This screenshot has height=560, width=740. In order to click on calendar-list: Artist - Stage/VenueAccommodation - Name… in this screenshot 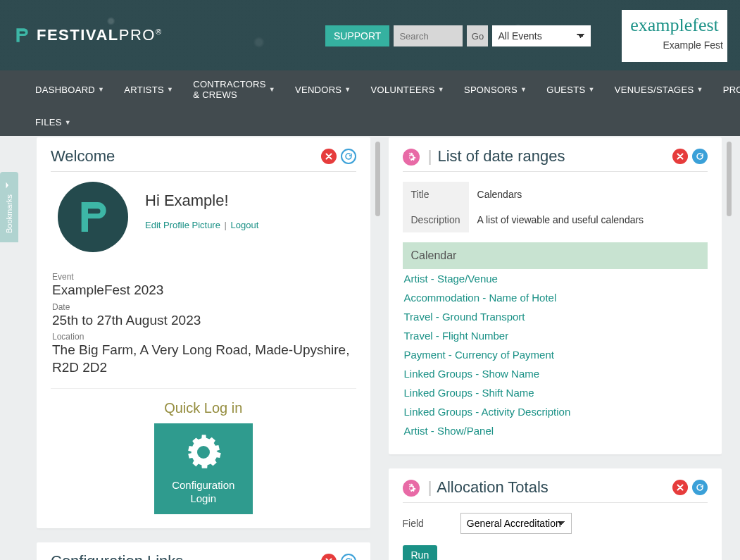, I will do `click(556, 355)`.